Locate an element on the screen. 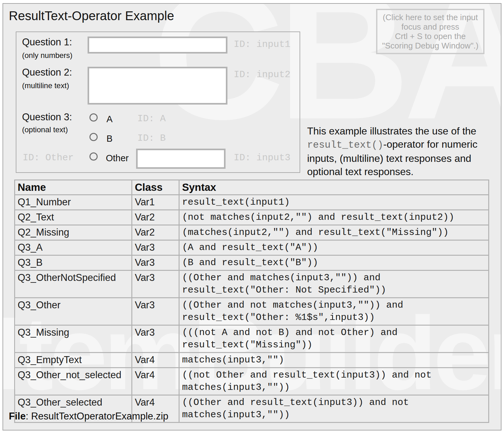 The height and width of the screenshot is (433, 504). header-syntax: Syntax is located at coordinates (334, 188).